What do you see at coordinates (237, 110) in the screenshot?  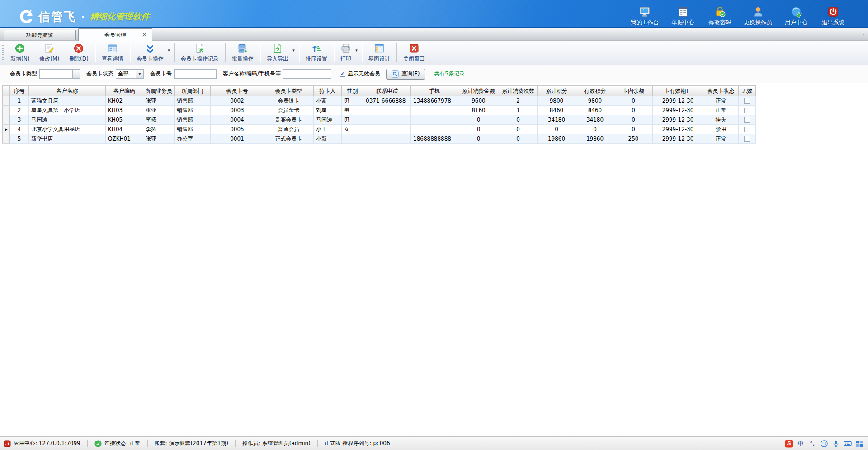 I see `cell: 0003` at bounding box center [237, 110].